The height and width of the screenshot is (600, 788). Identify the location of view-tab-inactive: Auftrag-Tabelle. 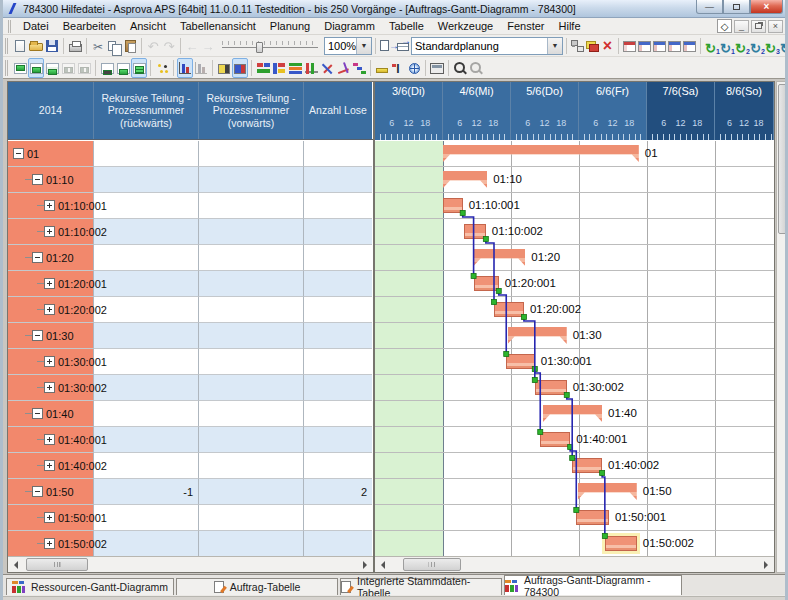
(257, 586).